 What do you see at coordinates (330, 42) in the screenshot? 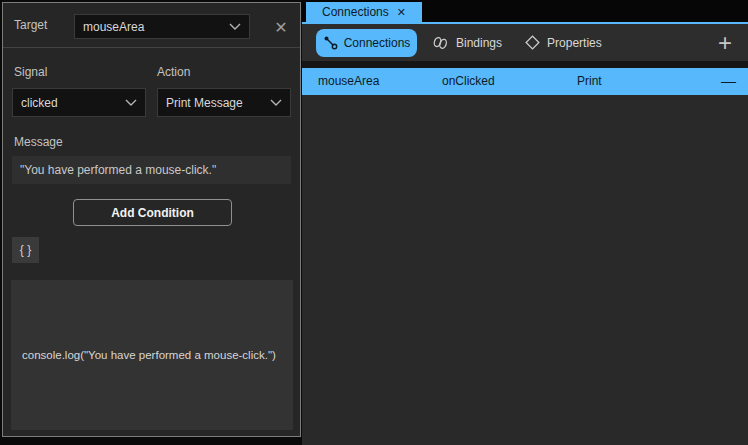
I see `connection-icon` at bounding box center [330, 42].